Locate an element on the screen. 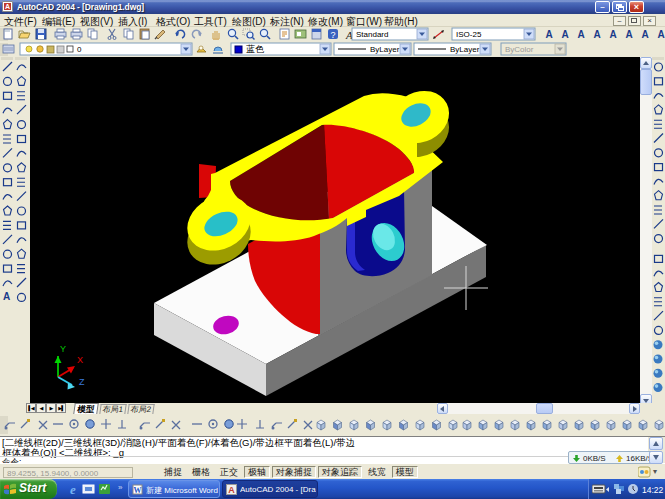 This screenshot has height=499, width=665. svg-text: Z is located at coordinates (82, 382).